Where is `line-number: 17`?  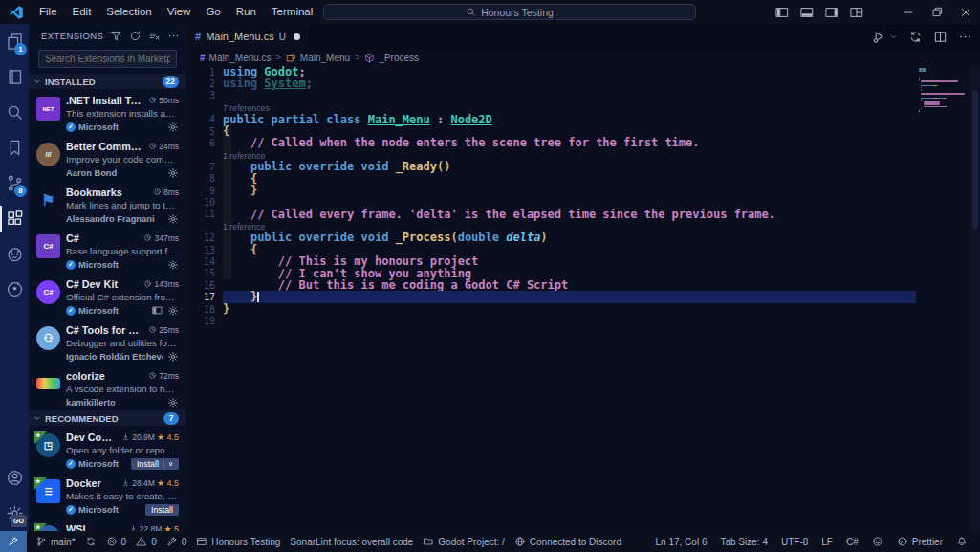
line-number: 17 is located at coordinates (201, 297).